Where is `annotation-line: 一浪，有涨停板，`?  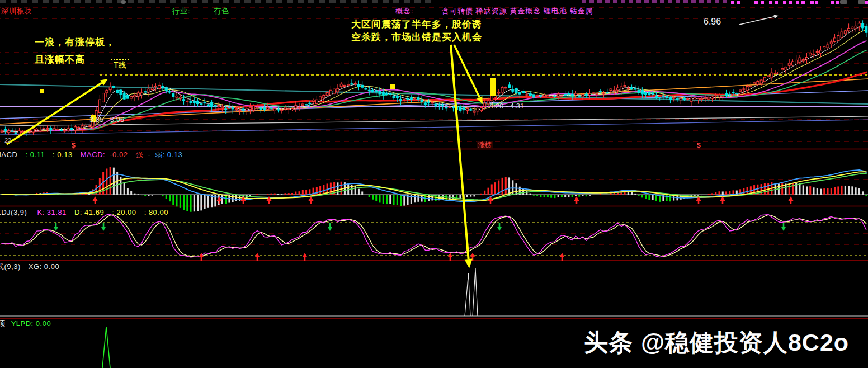 annotation-line: 一浪，有涨停板， is located at coordinates (75, 43).